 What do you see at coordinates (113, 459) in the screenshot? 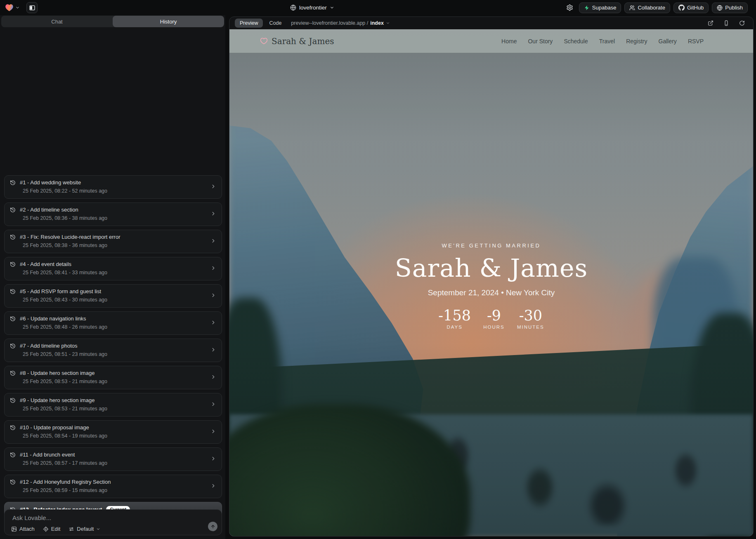
I see `history-item: #11 - Add brunch event 25 Feb 2025, 08:5…` at bounding box center [113, 459].